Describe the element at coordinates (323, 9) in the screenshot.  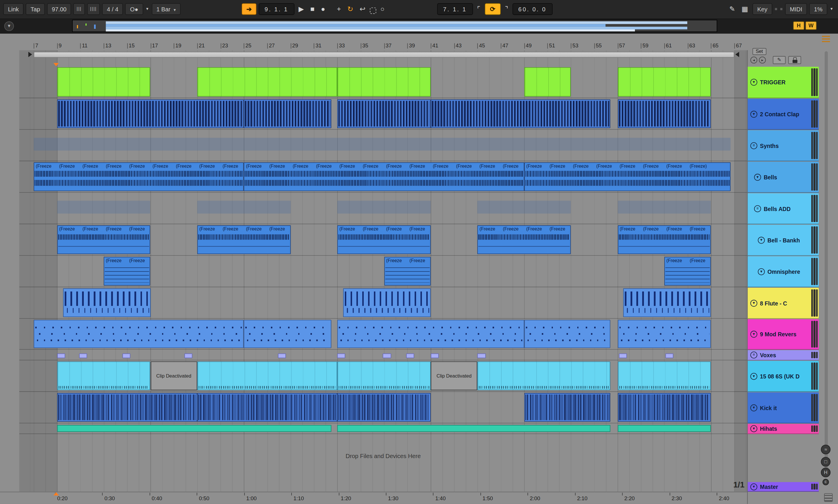
I see `record-button: ●` at that location.